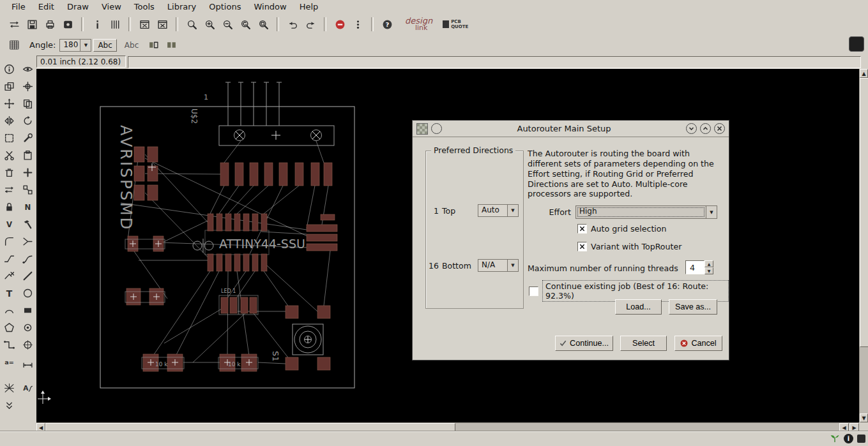  Describe the element at coordinates (97, 24) in the screenshot. I see `run-script-icon` at that location.